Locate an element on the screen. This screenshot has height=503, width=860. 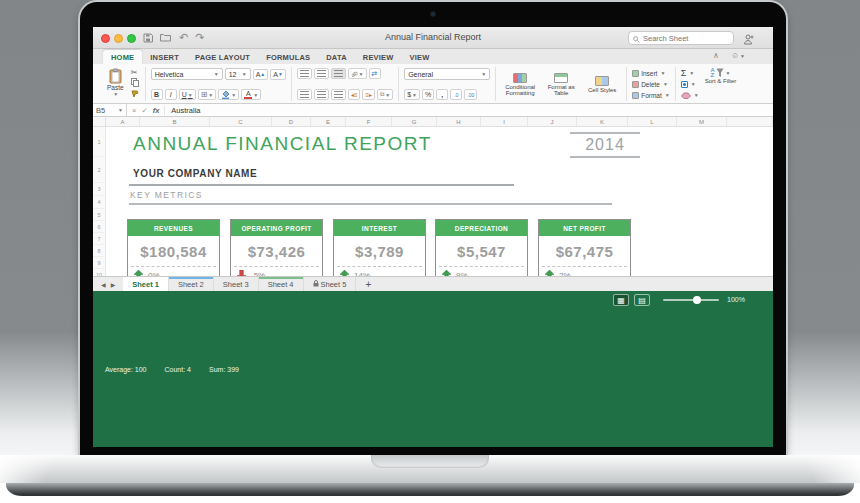
row-header: 9 is located at coordinates (99, 263).